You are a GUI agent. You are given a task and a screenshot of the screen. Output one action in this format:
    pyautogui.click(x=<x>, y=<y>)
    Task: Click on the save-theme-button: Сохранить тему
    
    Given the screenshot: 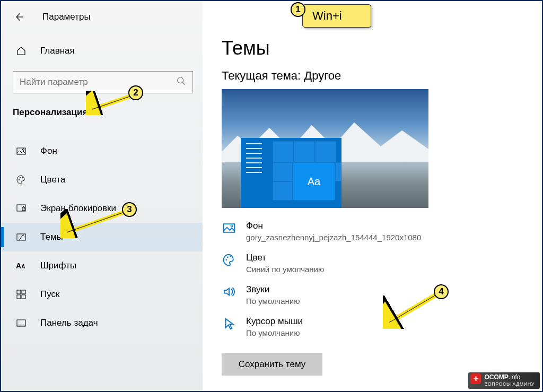 What is the action you would take?
    pyautogui.click(x=272, y=364)
    